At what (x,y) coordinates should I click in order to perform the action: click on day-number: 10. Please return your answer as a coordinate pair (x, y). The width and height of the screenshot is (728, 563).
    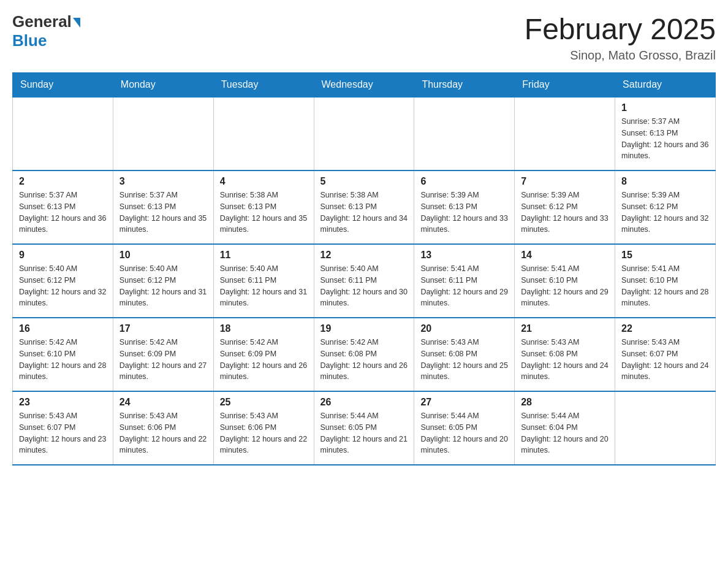
    Looking at the image, I should click on (163, 255).